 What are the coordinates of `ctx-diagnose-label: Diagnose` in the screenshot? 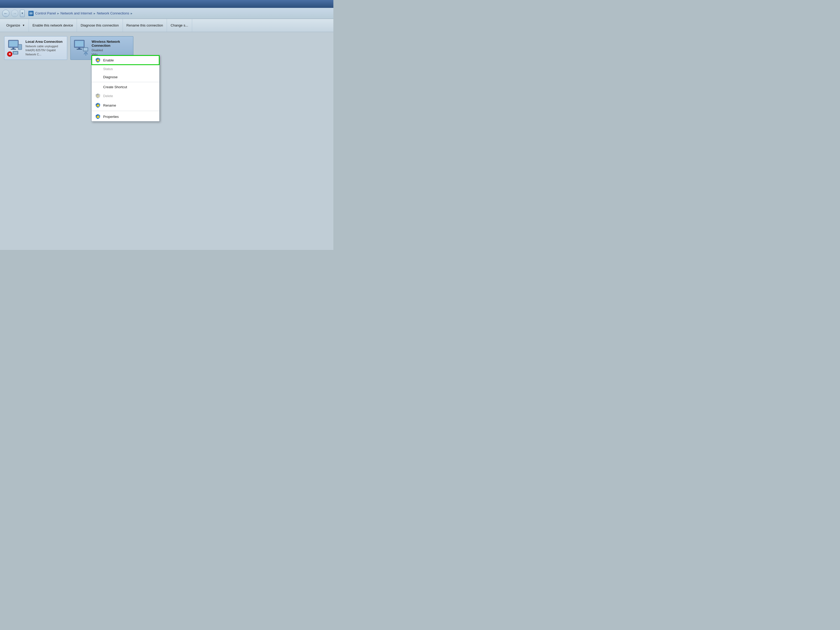 It's located at (111, 77).